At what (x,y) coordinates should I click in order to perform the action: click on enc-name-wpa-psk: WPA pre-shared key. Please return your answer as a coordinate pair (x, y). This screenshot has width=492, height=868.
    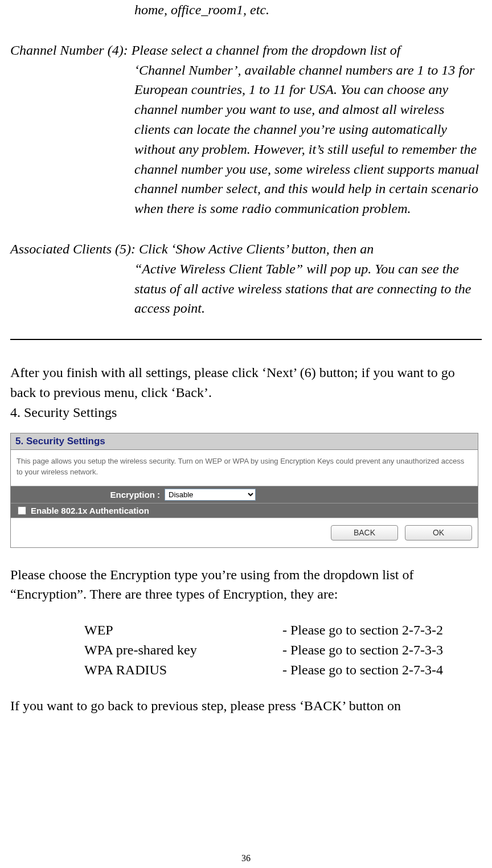
    Looking at the image, I should click on (146, 650).